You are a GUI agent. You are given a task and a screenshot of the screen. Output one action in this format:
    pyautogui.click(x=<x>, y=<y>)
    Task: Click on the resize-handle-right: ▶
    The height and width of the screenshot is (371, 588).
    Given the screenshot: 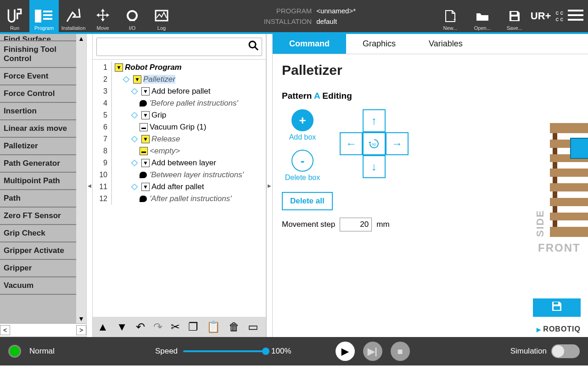 What is the action you would take?
    pyautogui.click(x=269, y=186)
    